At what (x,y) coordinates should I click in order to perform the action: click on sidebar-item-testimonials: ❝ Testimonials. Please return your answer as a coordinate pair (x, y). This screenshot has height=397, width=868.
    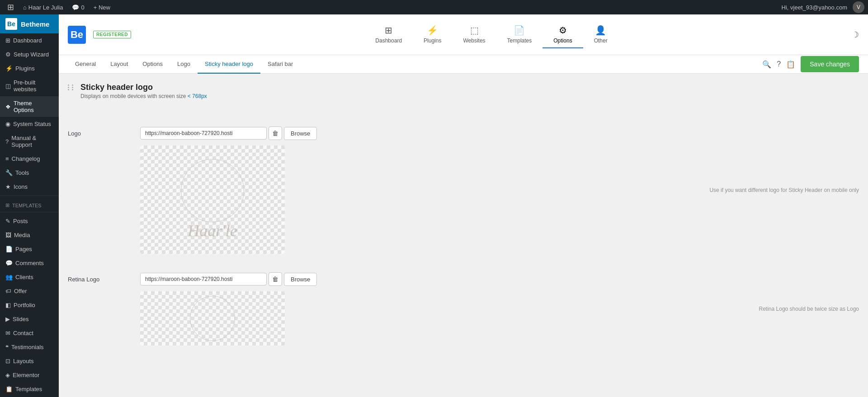
    Looking at the image, I should click on (29, 347).